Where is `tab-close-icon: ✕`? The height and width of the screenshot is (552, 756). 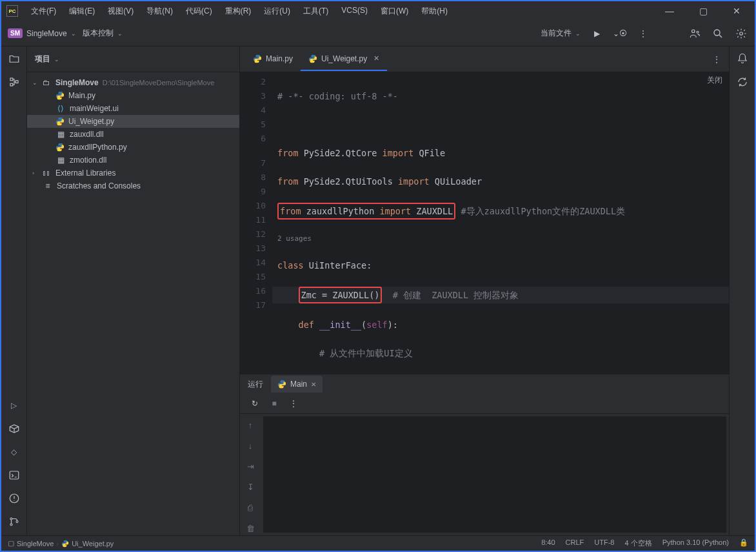 tab-close-icon: ✕ is located at coordinates (377, 58).